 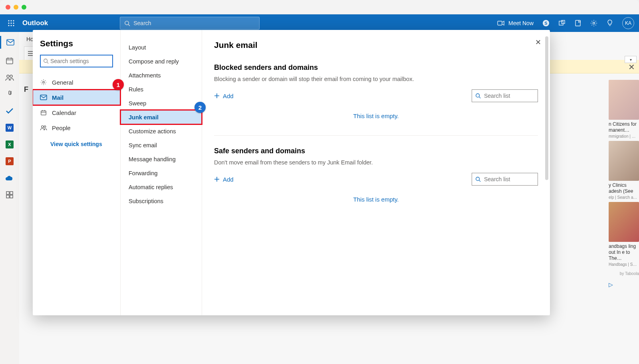 What do you see at coordinates (77, 128) in the screenshot?
I see `category-people: People` at bounding box center [77, 128].